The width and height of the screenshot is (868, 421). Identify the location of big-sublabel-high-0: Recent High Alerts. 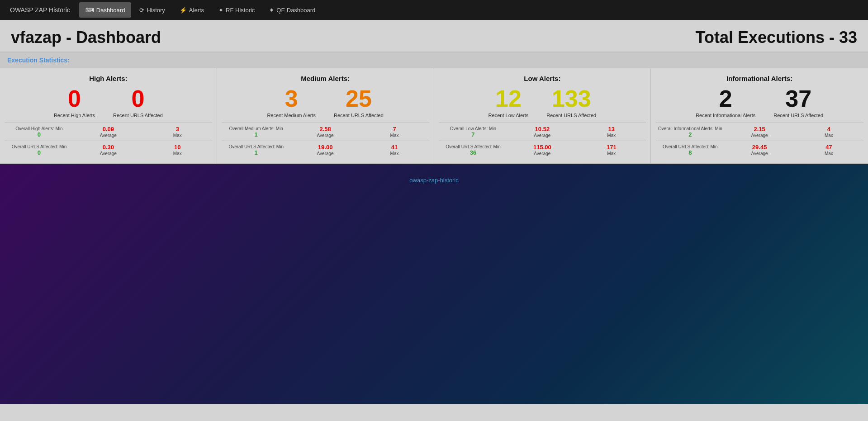
(74, 115).